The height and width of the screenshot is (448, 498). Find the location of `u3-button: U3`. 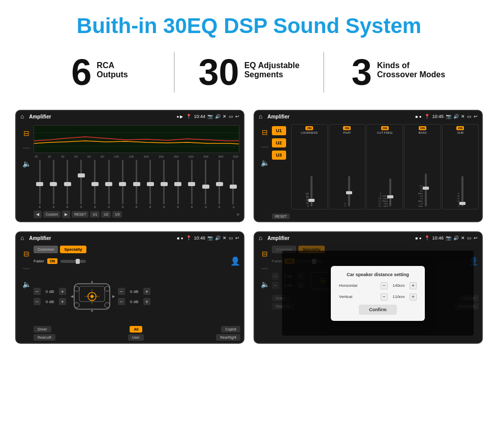

u3-button: U3 is located at coordinates (117, 215).